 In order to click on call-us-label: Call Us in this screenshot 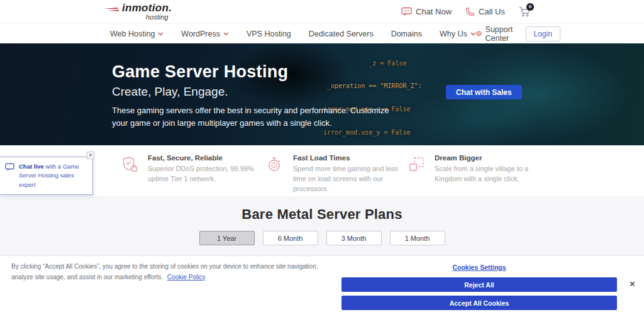, I will do `click(492, 11)`.